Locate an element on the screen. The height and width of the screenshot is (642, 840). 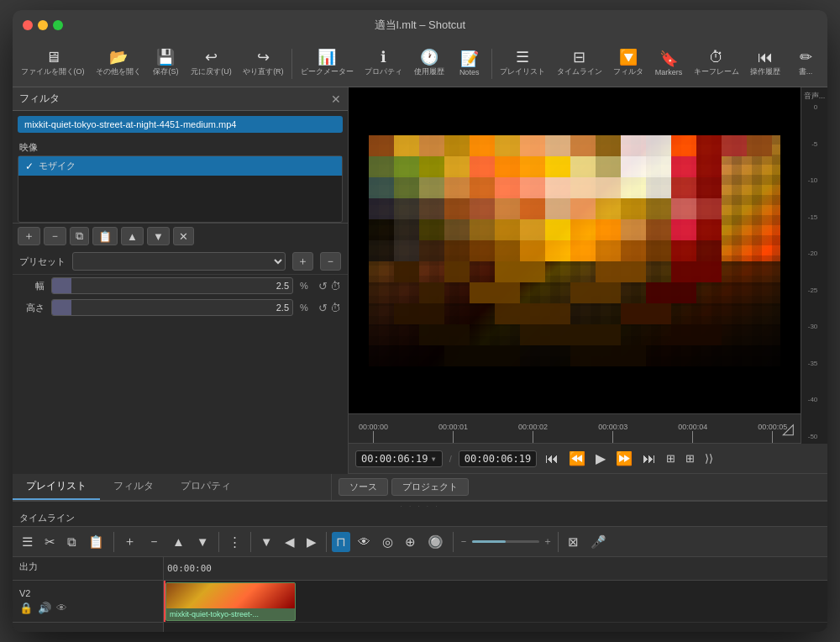
tl-snap-btn: ⊓ is located at coordinates (341, 542).